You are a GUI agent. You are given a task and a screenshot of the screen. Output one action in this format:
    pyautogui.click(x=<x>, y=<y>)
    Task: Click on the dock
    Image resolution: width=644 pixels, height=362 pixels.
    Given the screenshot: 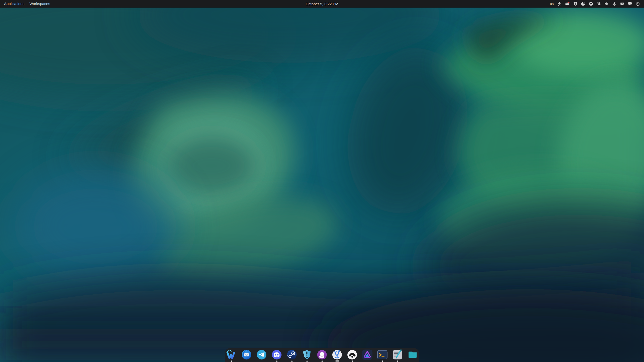 What is the action you would take?
    pyautogui.click(x=322, y=355)
    